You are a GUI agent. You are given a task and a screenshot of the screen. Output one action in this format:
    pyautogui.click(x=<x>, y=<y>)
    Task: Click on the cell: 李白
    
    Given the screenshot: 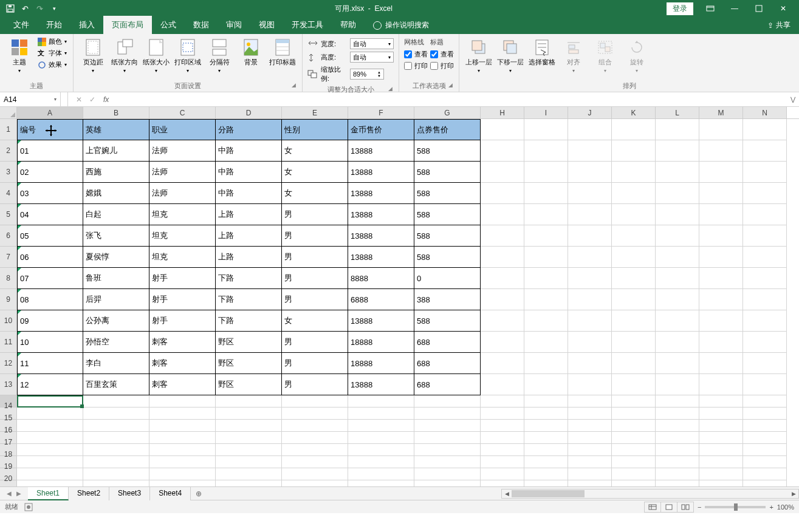 What is the action you would take?
    pyautogui.click(x=117, y=363)
    